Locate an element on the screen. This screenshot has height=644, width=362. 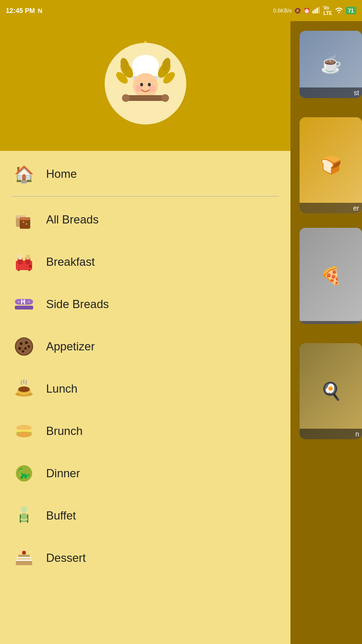
nav-item-breakfast: Breakfast is located at coordinates (145, 262).